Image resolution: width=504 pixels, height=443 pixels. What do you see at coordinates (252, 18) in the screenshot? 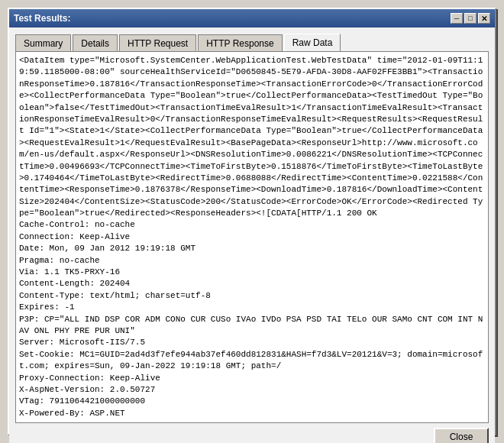
I see `title-bar: Test Results: ─ □ ✕` at bounding box center [252, 18].